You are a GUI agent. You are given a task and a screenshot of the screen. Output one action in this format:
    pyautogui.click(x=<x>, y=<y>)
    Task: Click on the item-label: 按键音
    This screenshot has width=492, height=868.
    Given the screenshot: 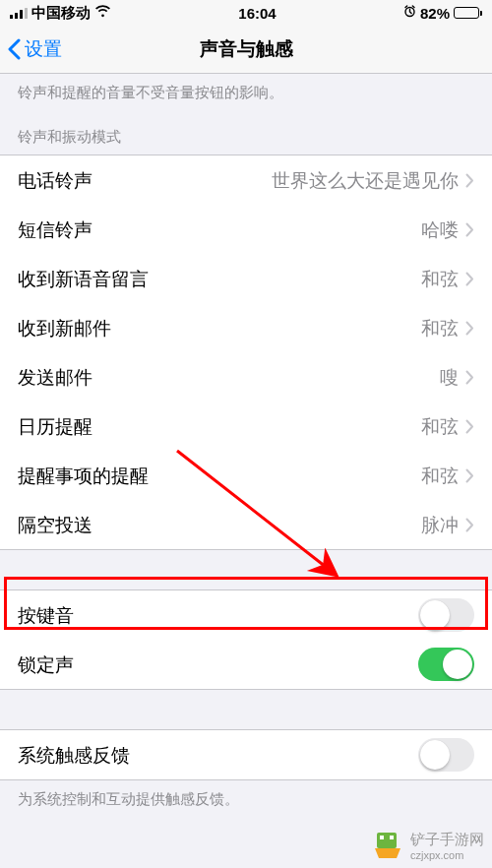 What is the action you would take?
    pyautogui.click(x=218, y=616)
    